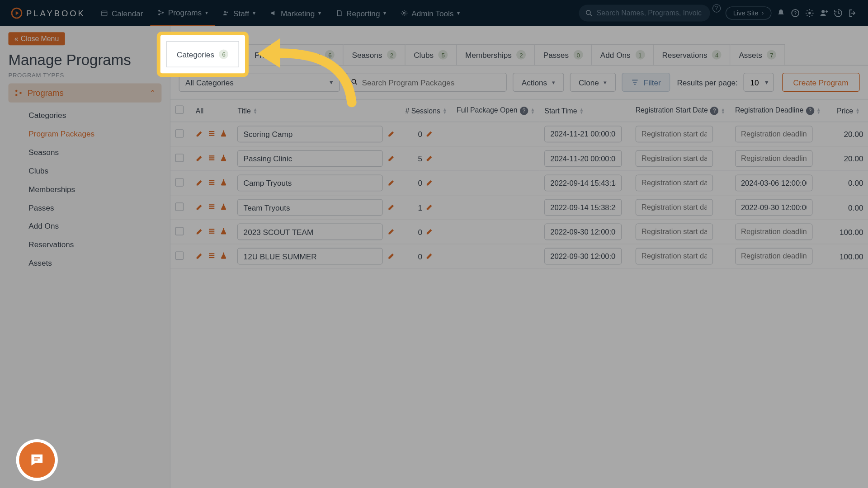 This screenshot has width=868, height=488. What do you see at coordinates (85, 263) in the screenshot?
I see `sidebar-item-assets: Assets` at bounding box center [85, 263].